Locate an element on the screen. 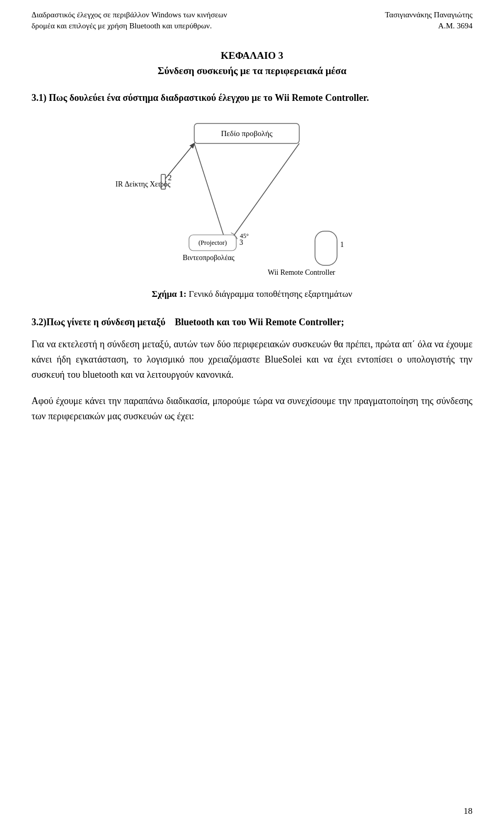 Image resolution: width=504 pixels, height=827 pixels. header: Διαδραστικός έλεγχος σε περιβάλλον Windo… is located at coordinates (252, 18).